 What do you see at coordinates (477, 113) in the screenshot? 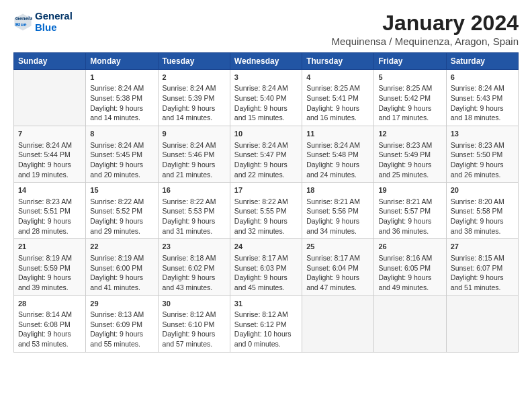
I see `daylight-hours: Daylight: 9 hours and 18 minutes.` at bounding box center [477, 113].